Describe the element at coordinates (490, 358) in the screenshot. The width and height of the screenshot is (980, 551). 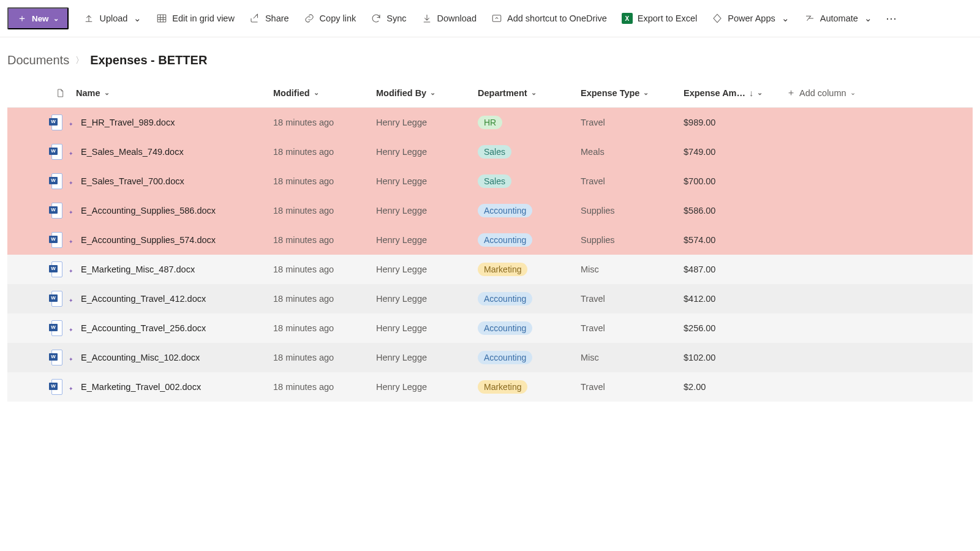
I see `table-row: E_Accounting_Misc_102.docx18 minutes ago…` at that location.